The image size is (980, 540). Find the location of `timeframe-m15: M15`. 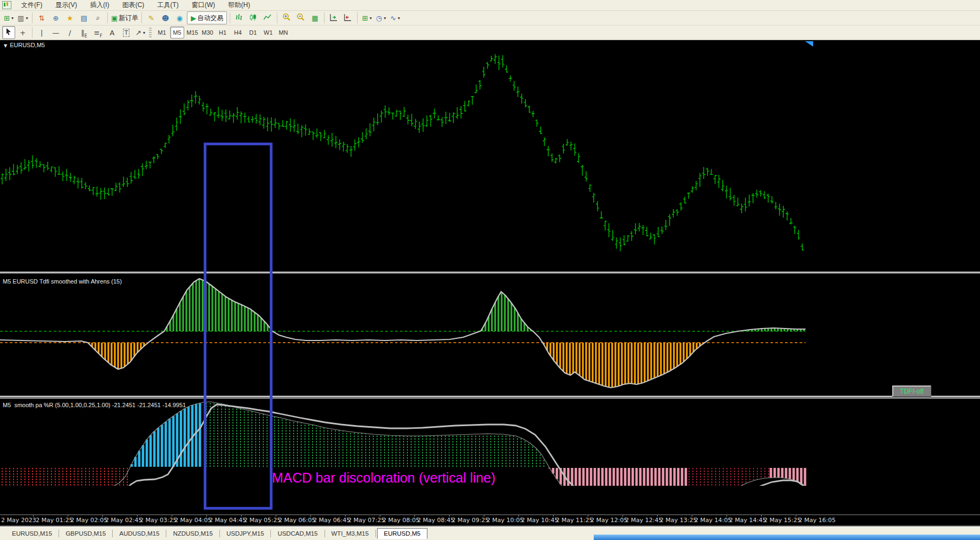

timeframe-m15: M15 is located at coordinates (192, 33).